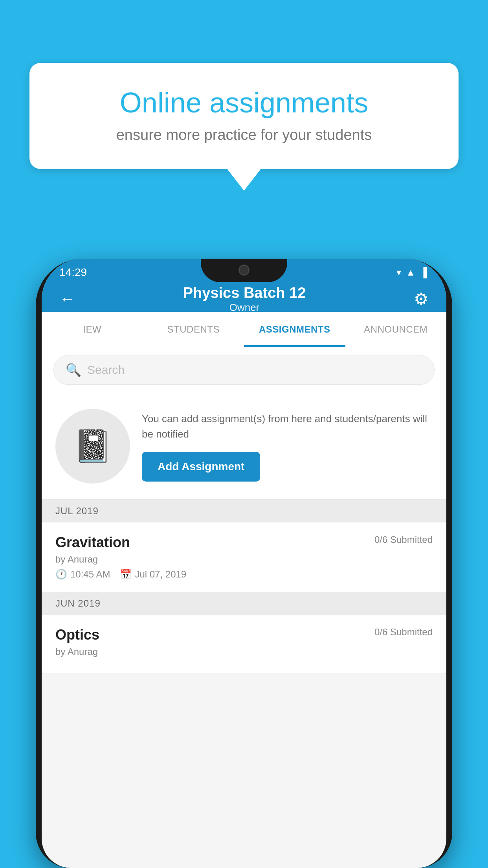 The image size is (488, 868). What do you see at coordinates (244, 559) in the screenshot?
I see `assignment-by: by Anurag` at bounding box center [244, 559].